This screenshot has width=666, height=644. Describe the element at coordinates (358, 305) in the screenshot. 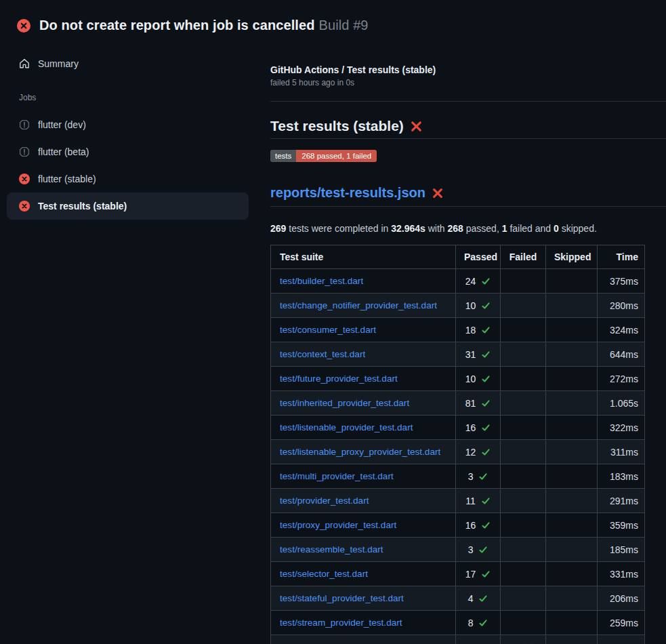

I see `test-suite-link: test/change_notifier_provider_test.dart` at that location.